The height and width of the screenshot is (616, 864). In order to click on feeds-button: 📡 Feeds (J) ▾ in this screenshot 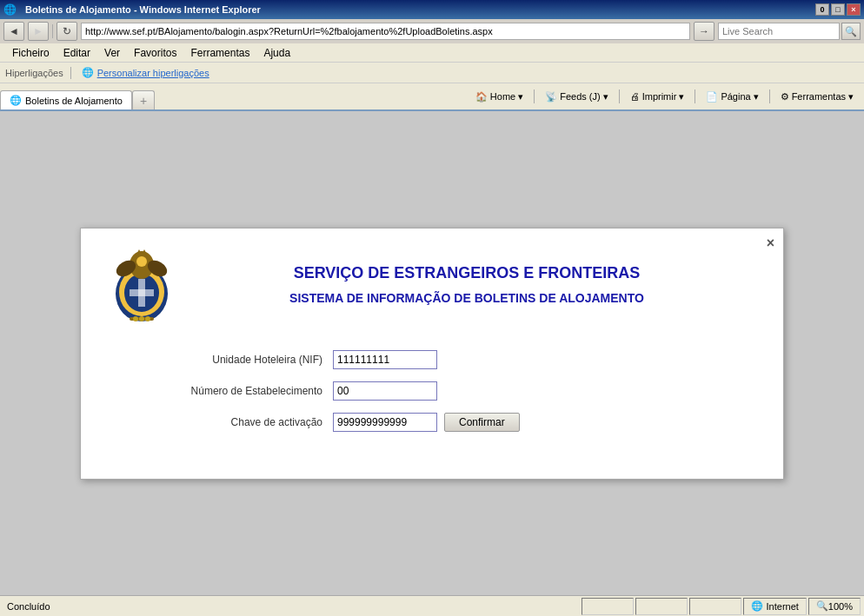, I will do `click(576, 97)`.